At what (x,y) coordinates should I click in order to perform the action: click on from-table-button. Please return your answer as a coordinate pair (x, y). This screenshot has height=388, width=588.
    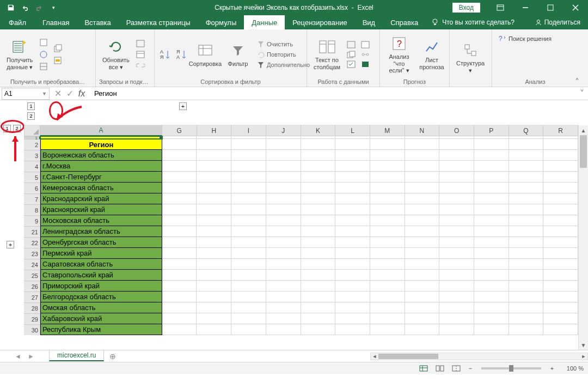
    Looking at the image, I should click on (44, 66).